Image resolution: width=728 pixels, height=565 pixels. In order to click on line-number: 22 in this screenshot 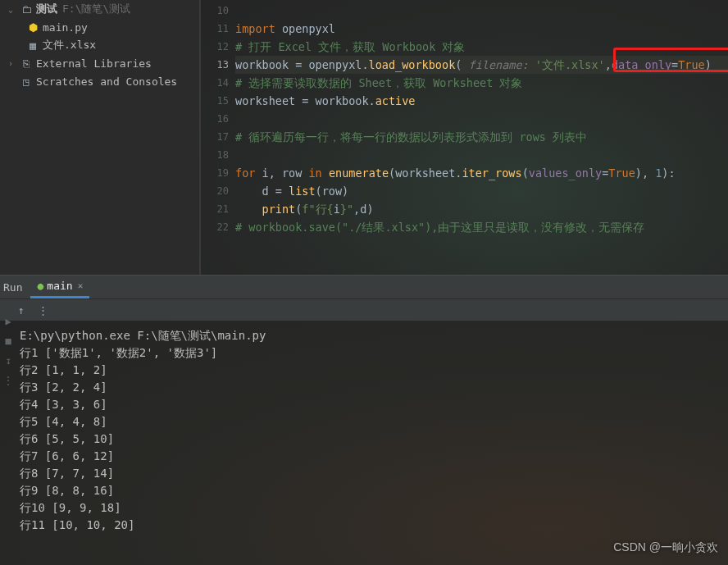, I will do `click(218, 227)`.